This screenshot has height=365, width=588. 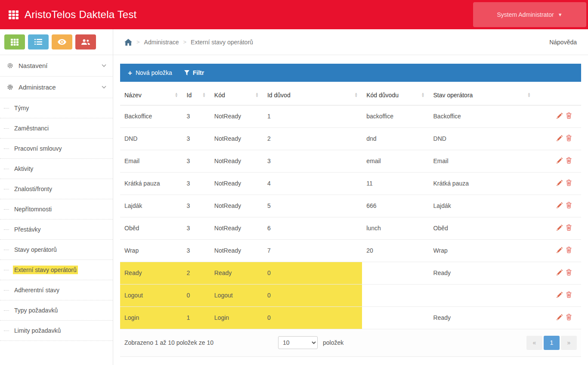 What do you see at coordinates (441, 251) in the screenshot?
I see `cell-text: Wrap` at bounding box center [441, 251].